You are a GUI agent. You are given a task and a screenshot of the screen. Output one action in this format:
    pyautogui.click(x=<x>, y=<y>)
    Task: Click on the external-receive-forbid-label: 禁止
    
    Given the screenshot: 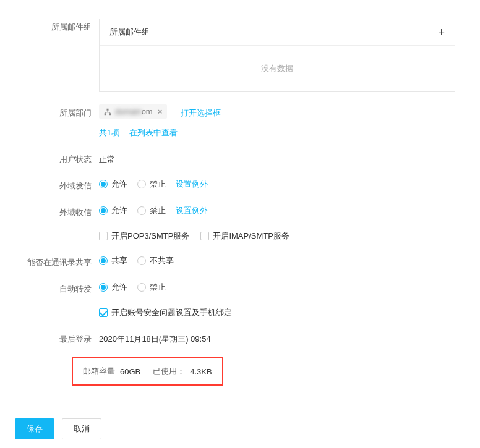 What is the action you would take?
    pyautogui.click(x=158, y=211)
    